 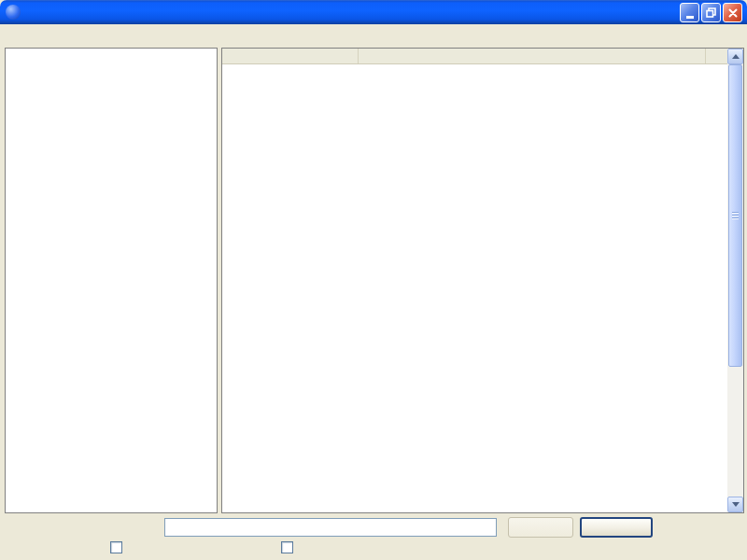 What do you see at coordinates (532, 56) in the screenshot?
I see `column-header-value` at bounding box center [532, 56].